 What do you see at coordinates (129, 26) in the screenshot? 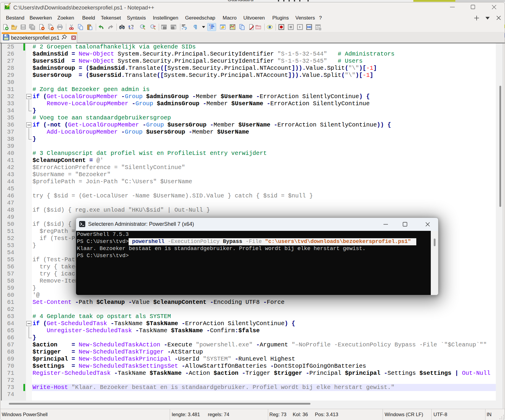
I see `svg-text: a` at bounding box center [129, 26].